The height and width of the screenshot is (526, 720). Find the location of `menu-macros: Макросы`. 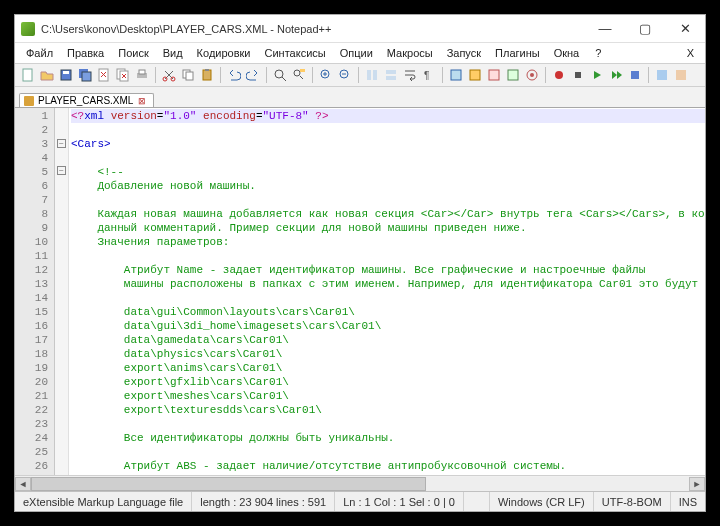

menu-macros: Макросы is located at coordinates (410, 53).